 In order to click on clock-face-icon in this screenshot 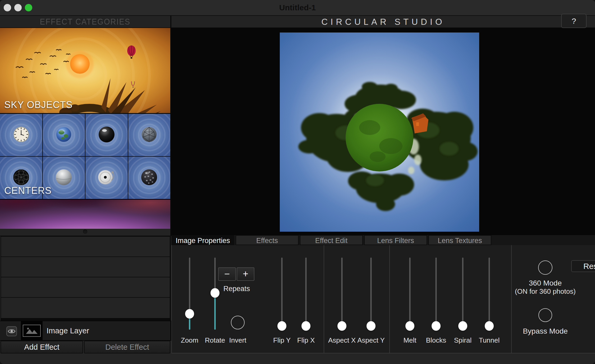, I will do `click(21, 135)`.